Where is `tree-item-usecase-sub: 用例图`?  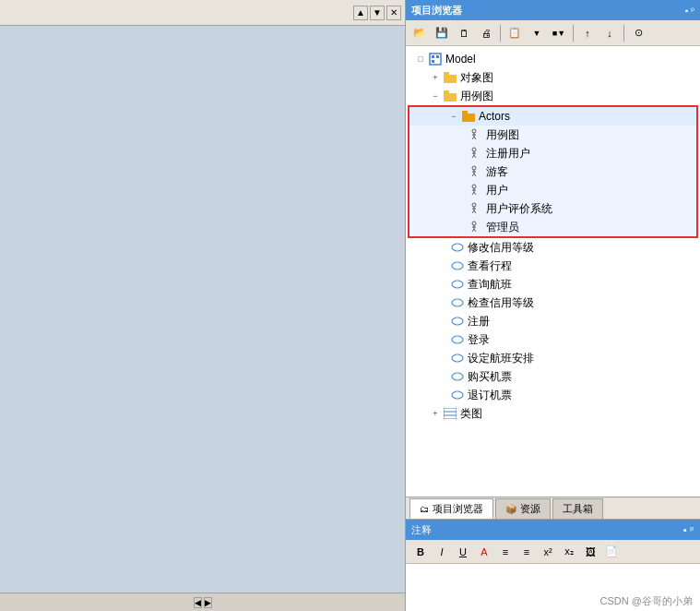 tree-item-usecase-sub: 用例图 is located at coordinates (553, 135).